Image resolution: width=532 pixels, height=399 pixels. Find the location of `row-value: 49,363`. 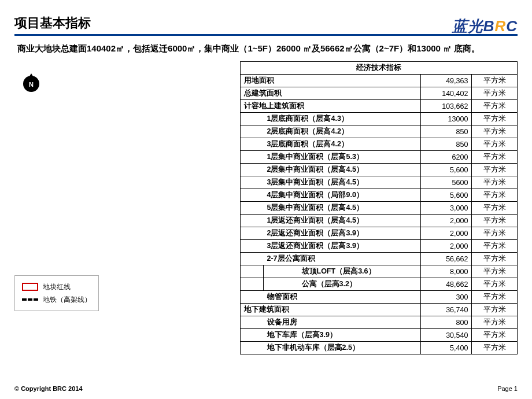

row-value: 49,363 is located at coordinates (446, 81).